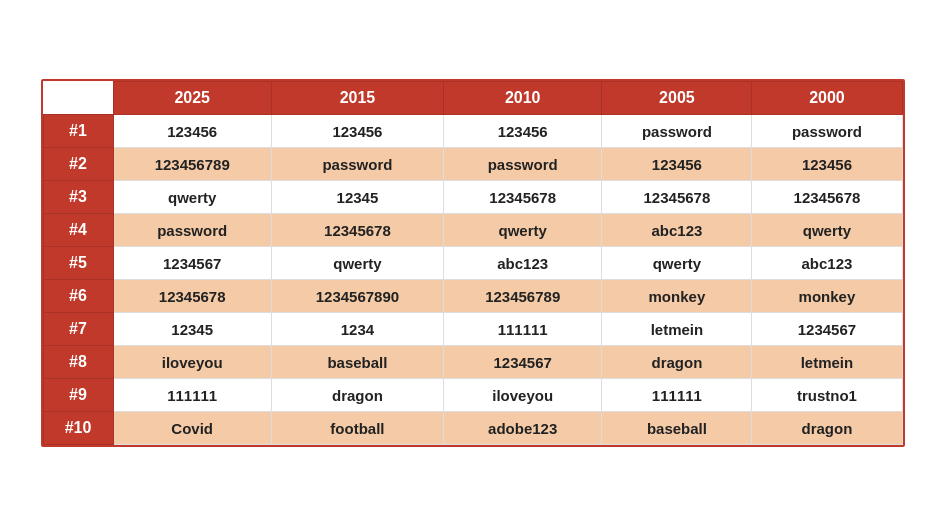  Describe the element at coordinates (78, 132) in the screenshot. I see `rank-cell: #1` at that location.